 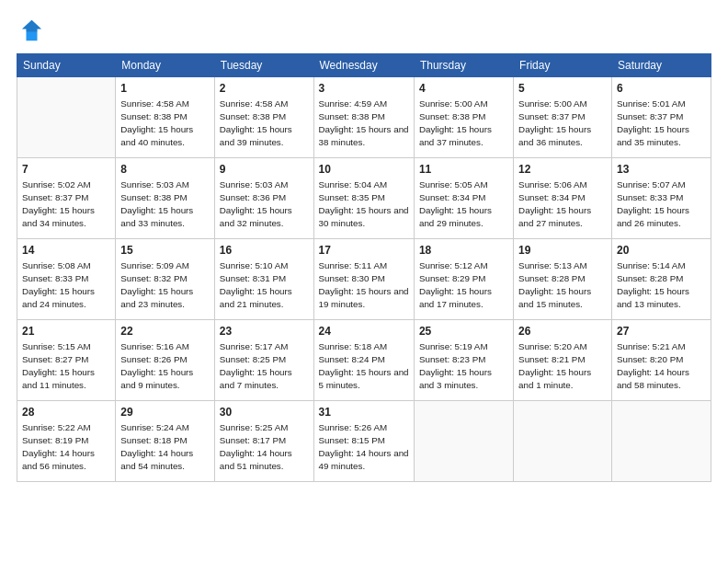 What do you see at coordinates (66, 285) in the screenshot?
I see `day-info: Sunrise: 5:08 AMSunset: 8:33 PMDaylight:…` at bounding box center [66, 285].